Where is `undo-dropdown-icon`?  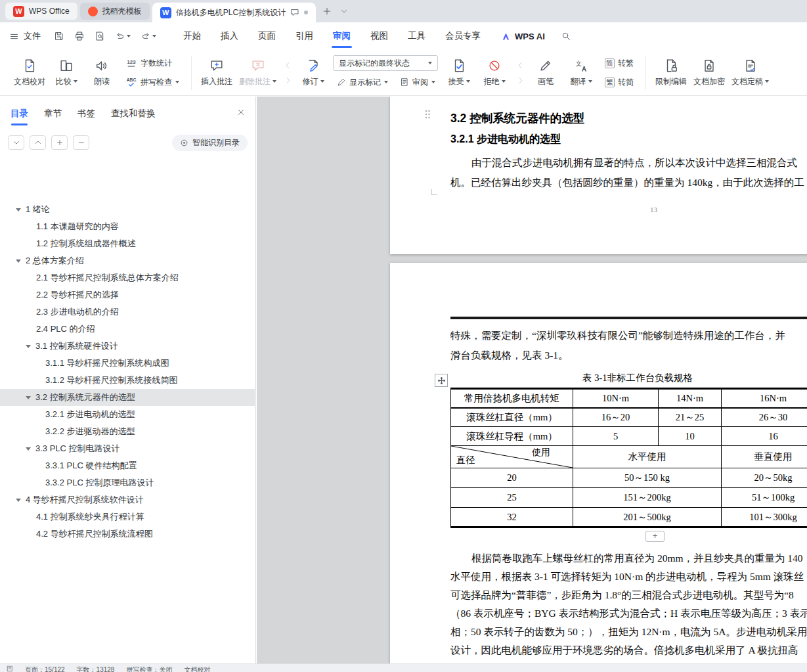 undo-dropdown-icon is located at coordinates (129, 36).